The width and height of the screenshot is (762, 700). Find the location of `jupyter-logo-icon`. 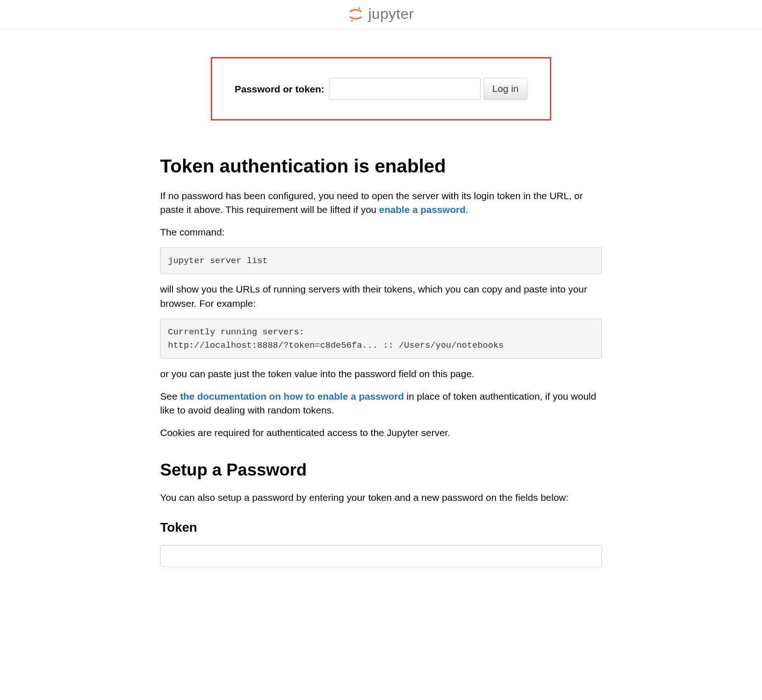

jupyter-logo-icon is located at coordinates (356, 14).